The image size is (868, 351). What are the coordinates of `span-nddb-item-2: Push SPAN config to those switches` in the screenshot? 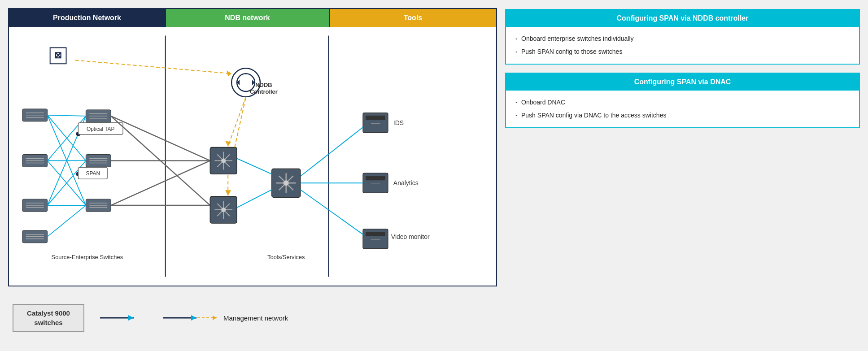 It's located at (683, 52).